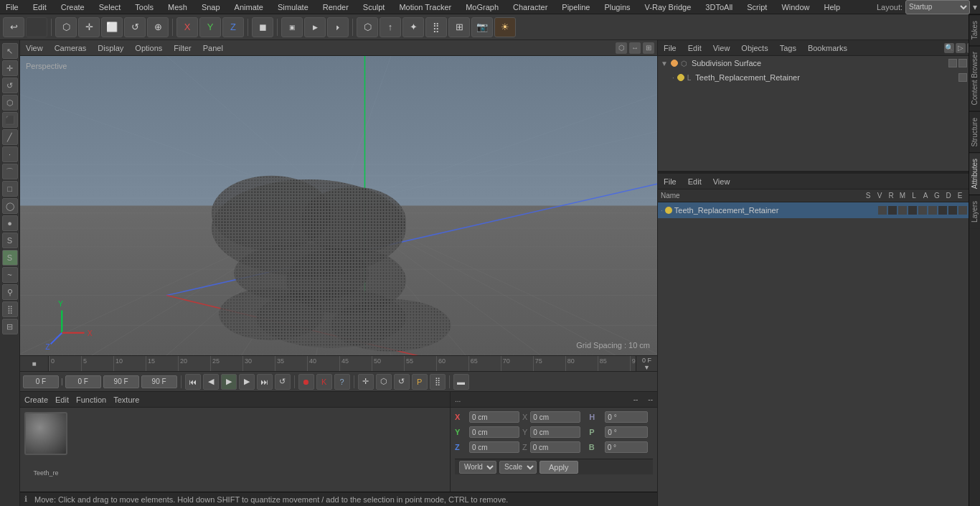  I want to click on menu-plugins: Plugins, so click(617, 7).